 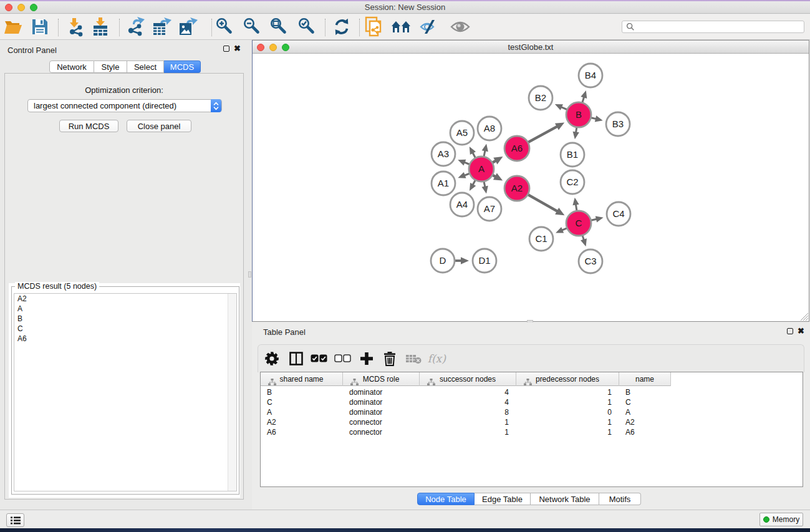 What do you see at coordinates (790, 331) in the screenshot?
I see `float-table-panel-icon` at bounding box center [790, 331].